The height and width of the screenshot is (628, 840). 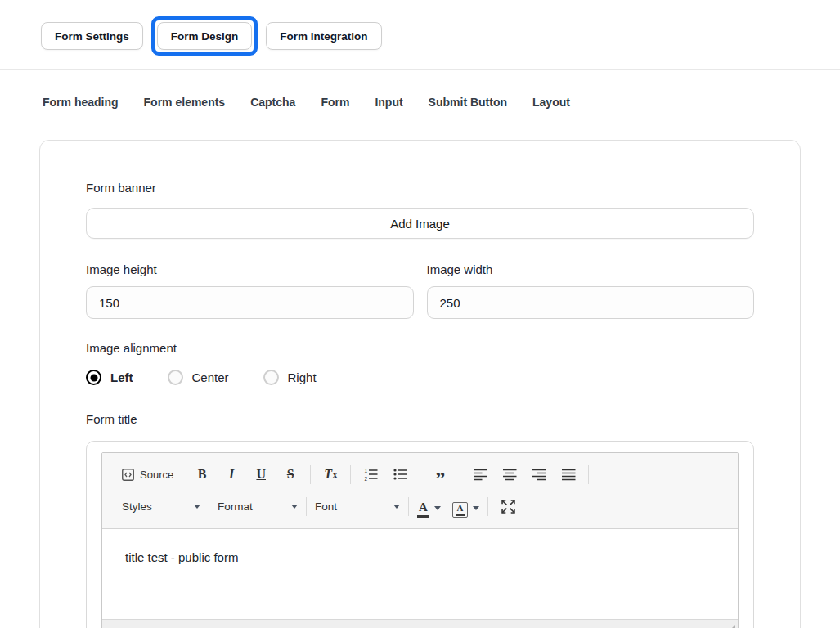 I want to click on align-right-icon, so click(x=540, y=474).